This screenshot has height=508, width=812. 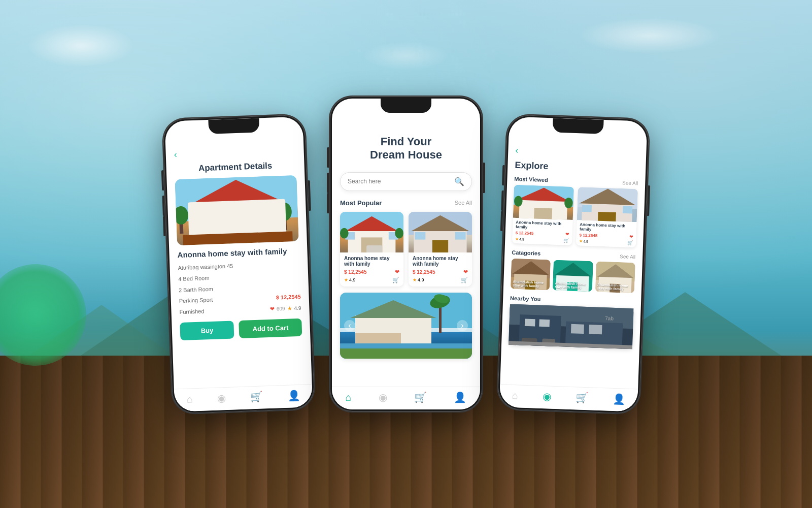 I want to click on nearby-header: Nearby You, so click(x=572, y=301).